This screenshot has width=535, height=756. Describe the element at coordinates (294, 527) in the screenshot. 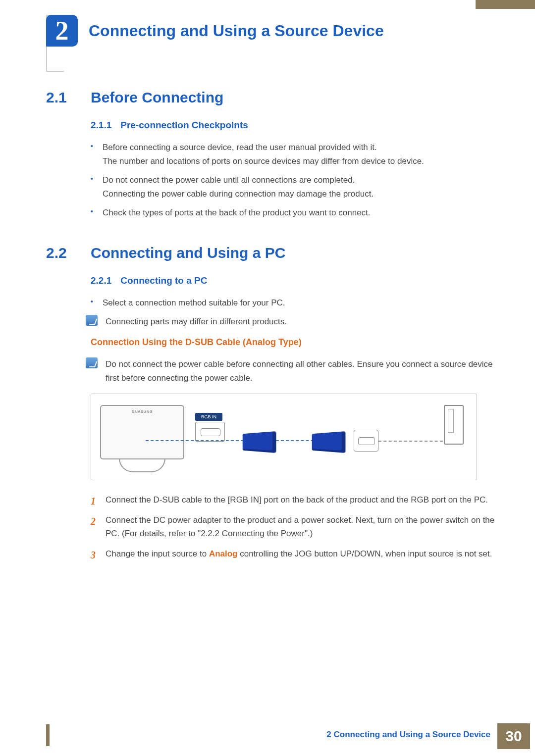

I see `step-item: 2 Connect the DC power adapter to the pr…` at that location.